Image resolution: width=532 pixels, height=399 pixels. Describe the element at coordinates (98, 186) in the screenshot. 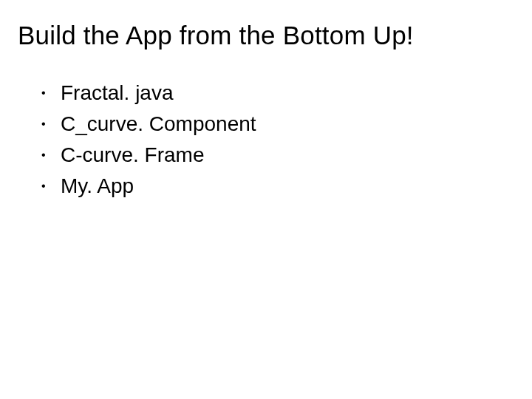

I see `bullet-text: My. App` at that location.